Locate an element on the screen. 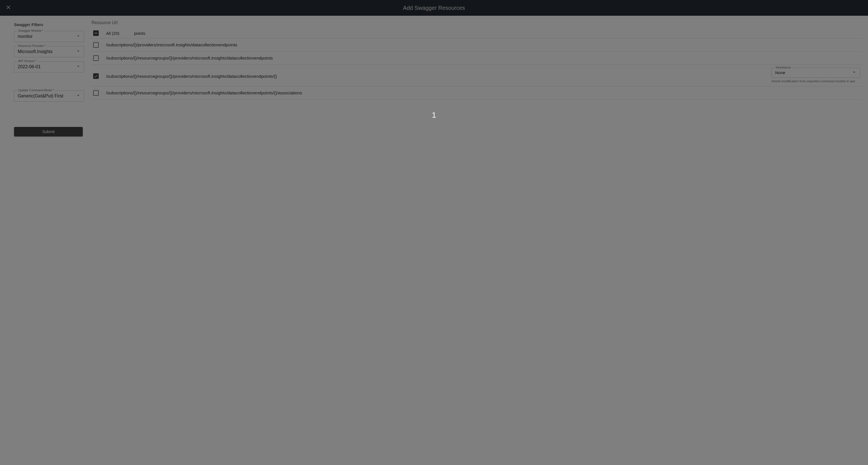 Image resolution: width=868 pixels, height=465 pixels. swagger-module-label: Swagger Module* is located at coordinates (31, 31).